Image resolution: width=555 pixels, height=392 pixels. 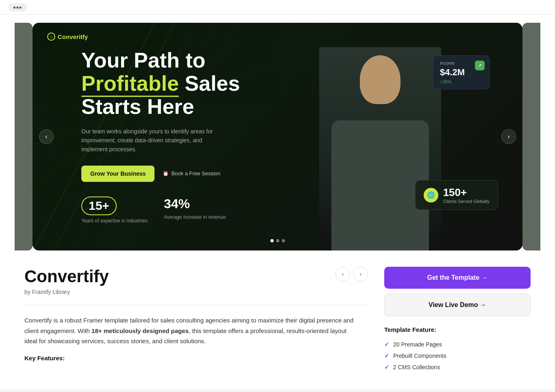 I want to click on person-area, so click(x=380, y=137).